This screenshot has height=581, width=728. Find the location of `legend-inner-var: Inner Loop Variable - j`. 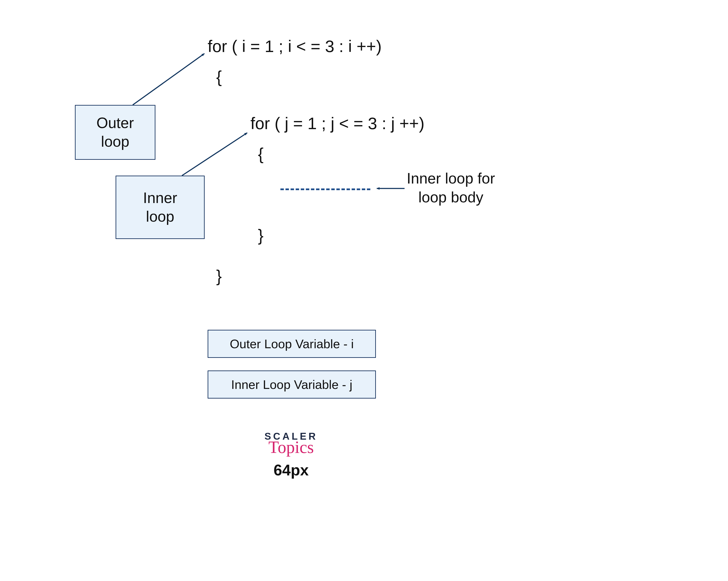

legend-inner-var: Inner Loop Variable - j is located at coordinates (292, 384).